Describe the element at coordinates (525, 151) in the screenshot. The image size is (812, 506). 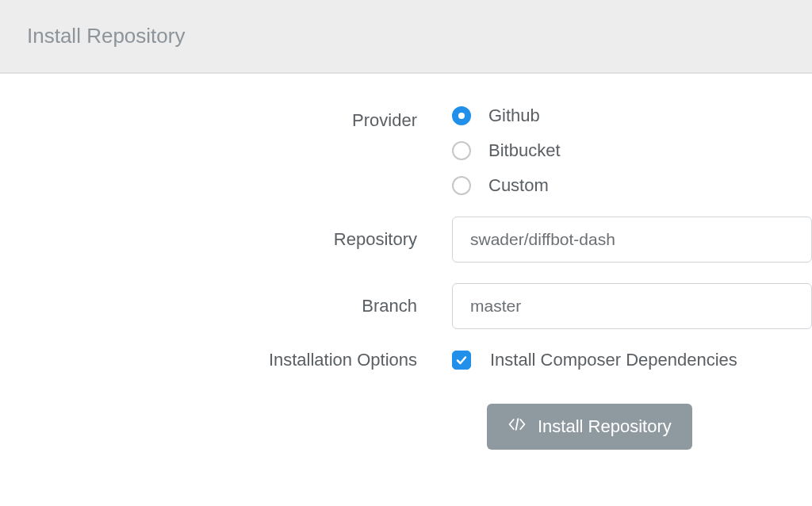
I see `radio-label: Bitbucket` at that location.